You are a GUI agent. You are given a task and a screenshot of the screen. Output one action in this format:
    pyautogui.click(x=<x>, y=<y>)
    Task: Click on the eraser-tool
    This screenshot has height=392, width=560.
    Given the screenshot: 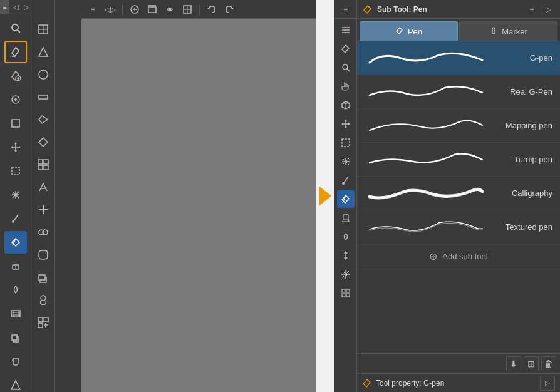 What is the action you would take?
    pyautogui.click(x=16, y=266)
    